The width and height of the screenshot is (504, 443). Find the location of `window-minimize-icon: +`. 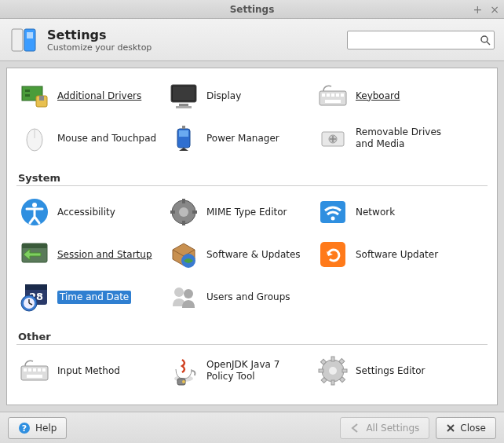

window-minimize-icon: + is located at coordinates (478, 9).